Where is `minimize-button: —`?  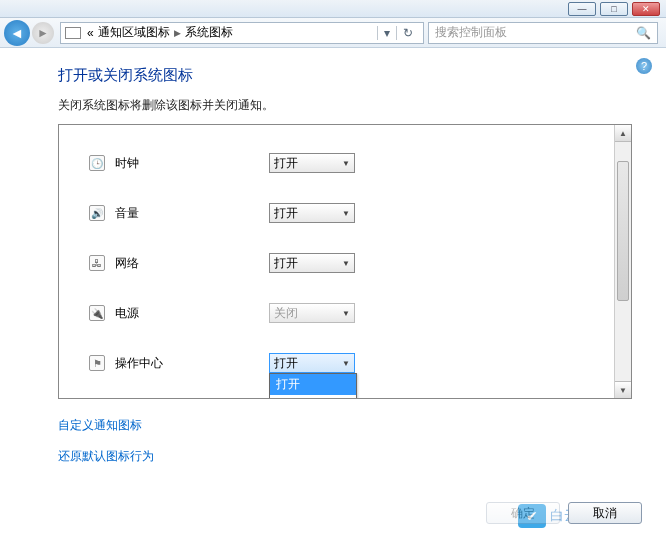 minimize-button: — is located at coordinates (582, 9).